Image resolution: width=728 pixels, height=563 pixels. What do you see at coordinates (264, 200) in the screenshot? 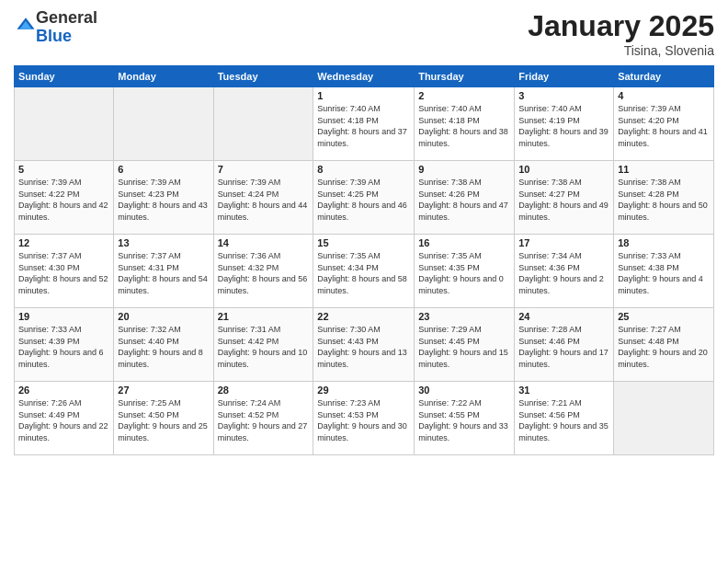
I see `day-info: Sunrise: 7:39 AM Sunset: 4:24 PM Dayligh…` at bounding box center [264, 200].